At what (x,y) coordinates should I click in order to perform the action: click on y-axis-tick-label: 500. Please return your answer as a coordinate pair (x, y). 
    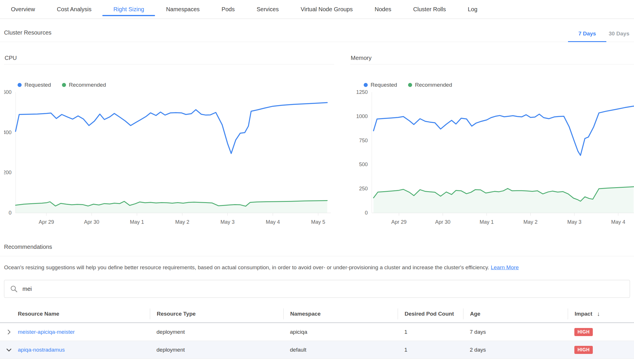
    Looking at the image, I should click on (363, 164).